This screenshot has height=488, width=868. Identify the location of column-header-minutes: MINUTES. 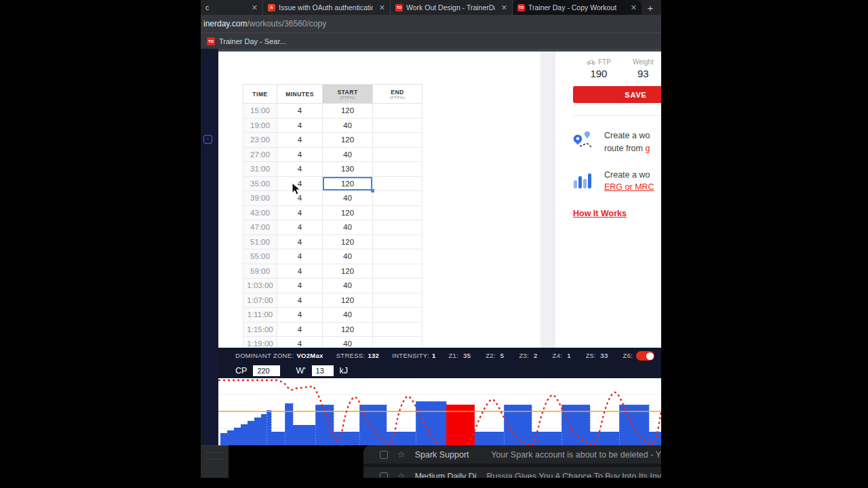
(300, 94).